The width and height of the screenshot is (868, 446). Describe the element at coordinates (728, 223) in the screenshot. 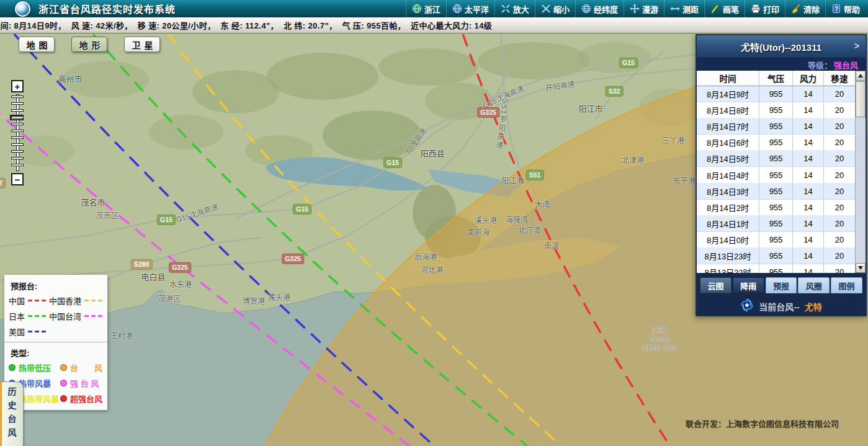

I see `table-cell: 8月14日1时` at that location.